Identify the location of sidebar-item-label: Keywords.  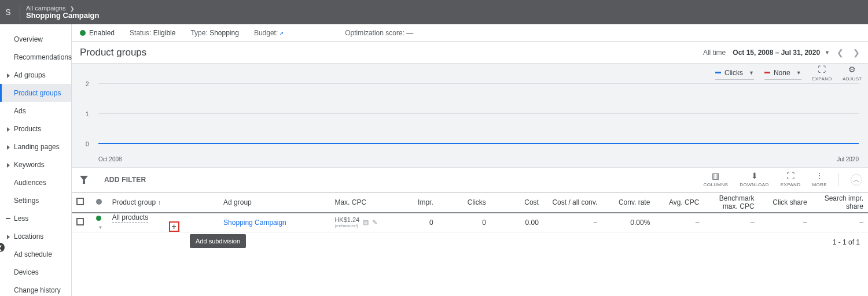
(29, 165).